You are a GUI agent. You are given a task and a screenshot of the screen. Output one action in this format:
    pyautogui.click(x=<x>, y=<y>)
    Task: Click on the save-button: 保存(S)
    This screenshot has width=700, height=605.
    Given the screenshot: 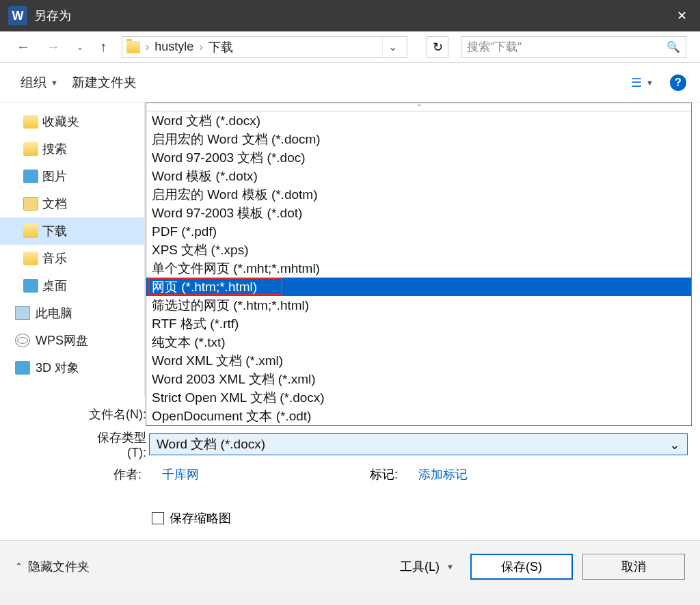 What is the action you would take?
    pyautogui.click(x=522, y=567)
    